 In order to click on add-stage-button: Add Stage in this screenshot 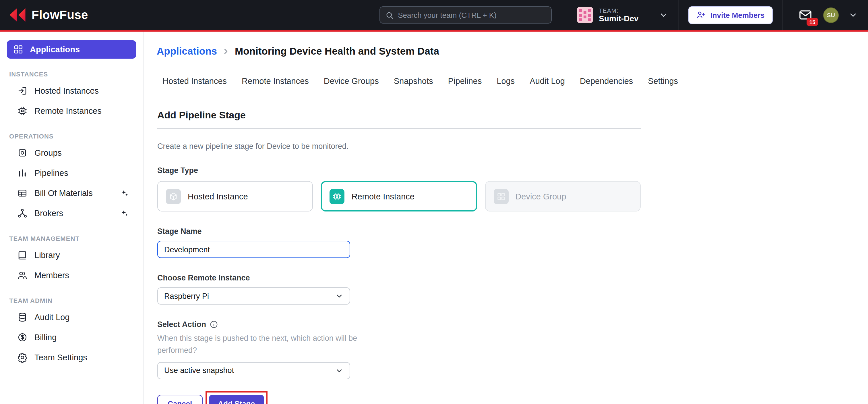, I will do `click(237, 399)`.